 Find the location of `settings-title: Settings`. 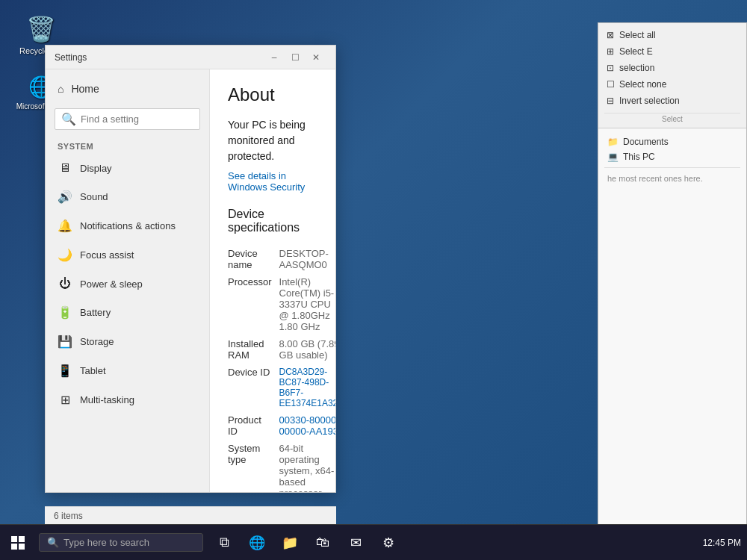

settings-title: Settings is located at coordinates (159, 57).